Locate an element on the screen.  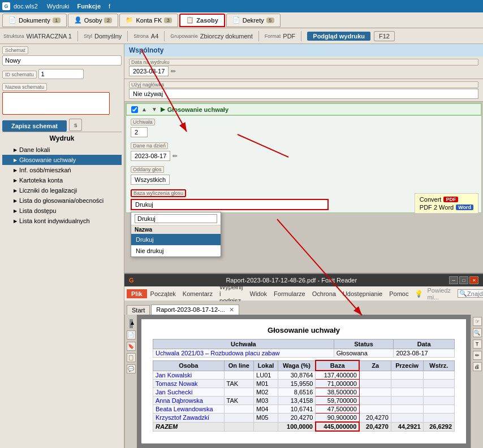
dropdown-item-nie-drukuj: Nie drukuj is located at coordinates (176, 251).